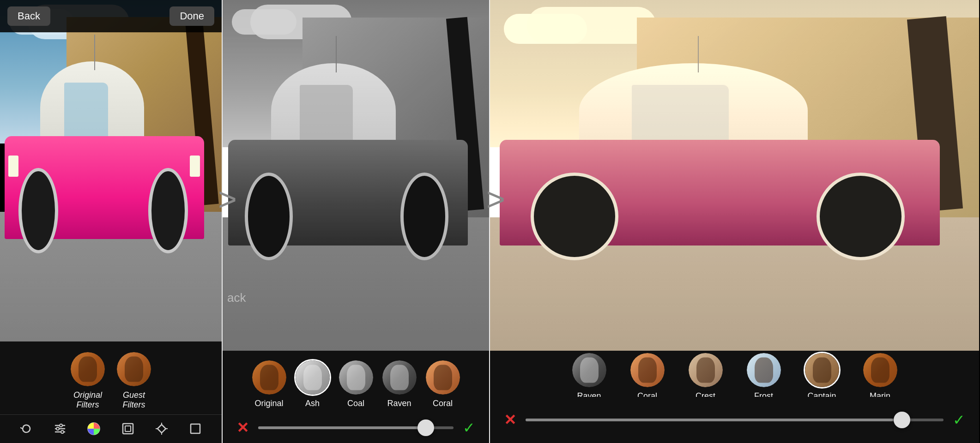  I want to click on color-icon-btn, so click(94, 429).